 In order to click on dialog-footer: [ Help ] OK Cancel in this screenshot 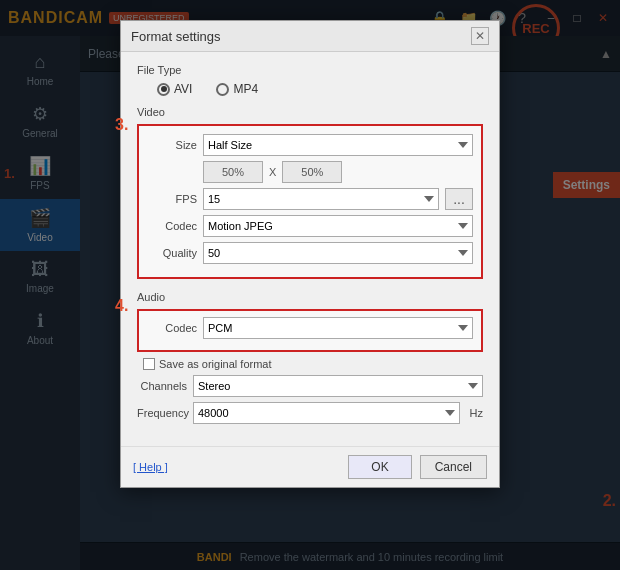, I will do `click(310, 466)`.